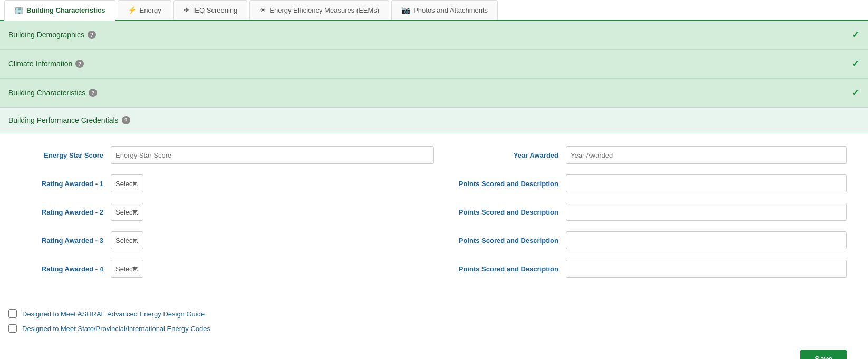 The height and width of the screenshot is (359, 868). What do you see at coordinates (434, 35) in the screenshot?
I see `section-building-demographics: Building Demographics ? ✓` at bounding box center [434, 35].